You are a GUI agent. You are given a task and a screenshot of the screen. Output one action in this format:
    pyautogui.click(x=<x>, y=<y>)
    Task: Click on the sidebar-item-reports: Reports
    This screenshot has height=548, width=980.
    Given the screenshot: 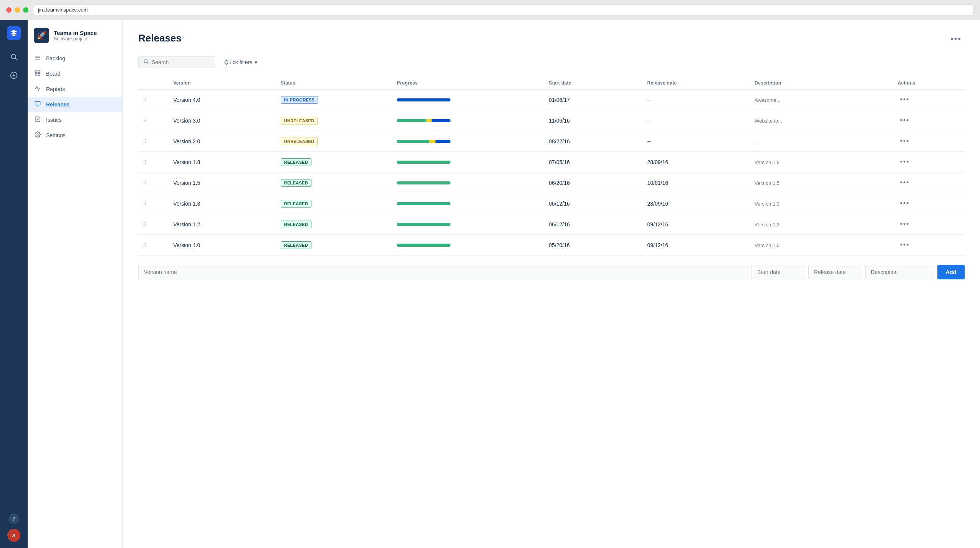 What is the action you would take?
    pyautogui.click(x=75, y=89)
    